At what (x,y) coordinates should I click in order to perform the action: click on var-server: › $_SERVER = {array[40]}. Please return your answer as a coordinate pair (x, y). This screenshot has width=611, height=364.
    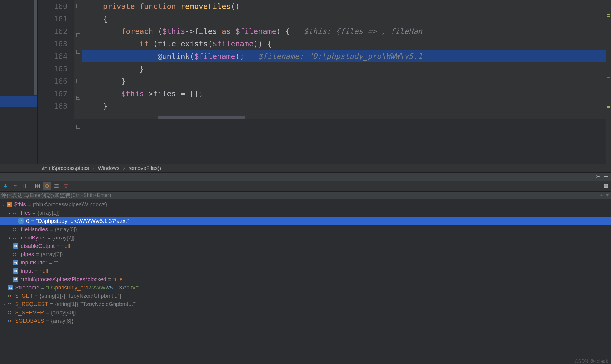
    Looking at the image, I should click on (306, 313).